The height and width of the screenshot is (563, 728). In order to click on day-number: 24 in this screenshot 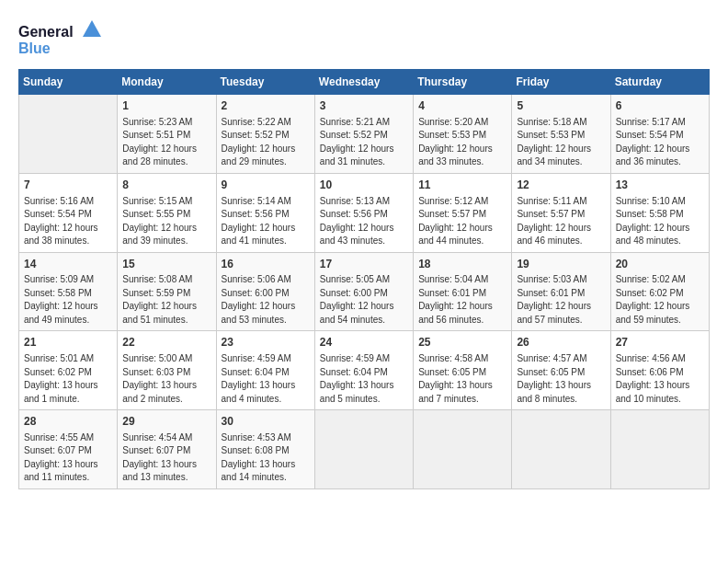, I will do `click(364, 342)`.